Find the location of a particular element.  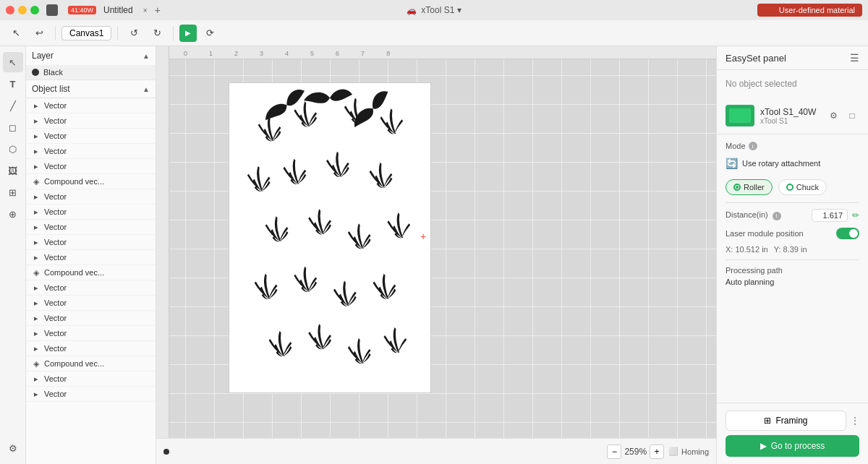

material-button: User-defined material is located at coordinates (810, 10).